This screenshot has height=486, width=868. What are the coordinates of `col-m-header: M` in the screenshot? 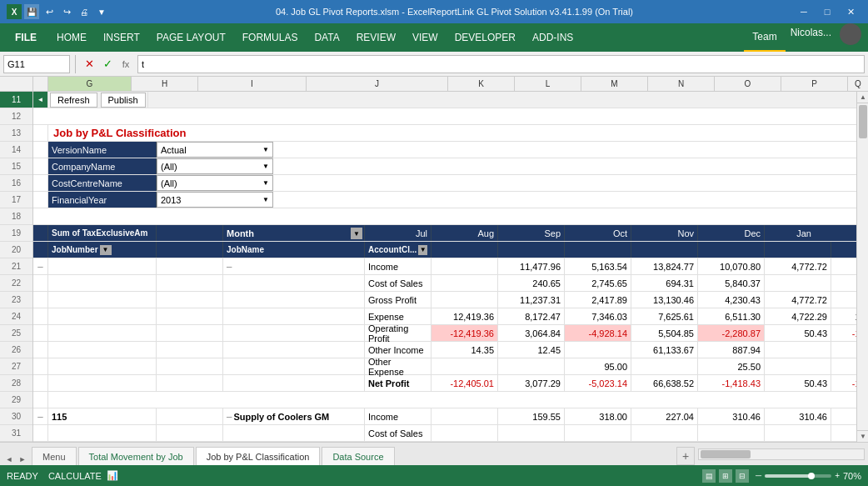 It's located at (615, 83).